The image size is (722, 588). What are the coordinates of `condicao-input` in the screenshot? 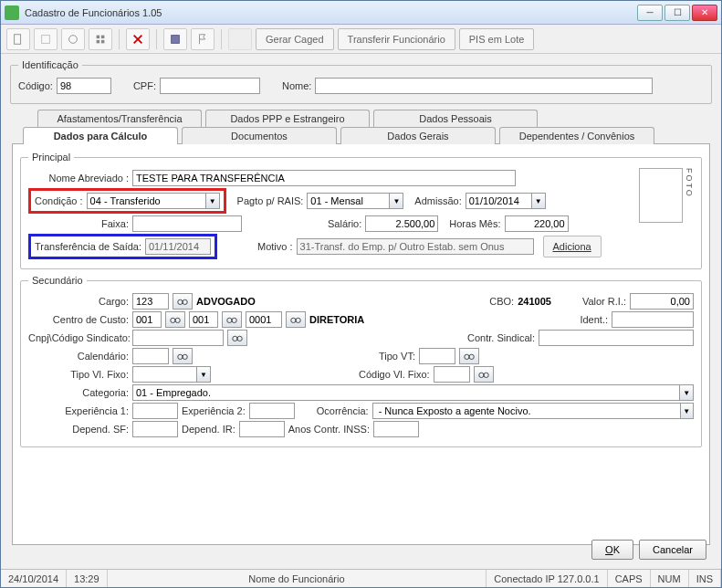 It's located at (146, 201).